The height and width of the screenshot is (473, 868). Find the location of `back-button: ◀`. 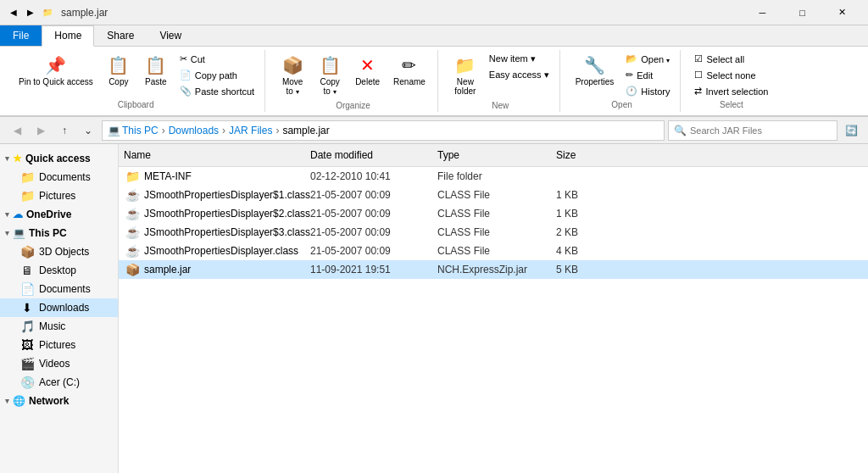

back-button: ◀ is located at coordinates (17, 131).